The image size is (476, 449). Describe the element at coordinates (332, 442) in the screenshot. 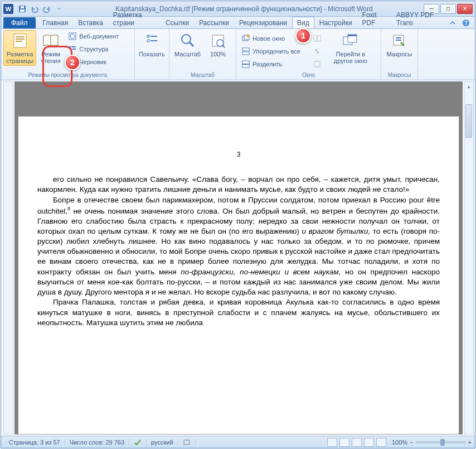

I see `view-print-button` at that location.